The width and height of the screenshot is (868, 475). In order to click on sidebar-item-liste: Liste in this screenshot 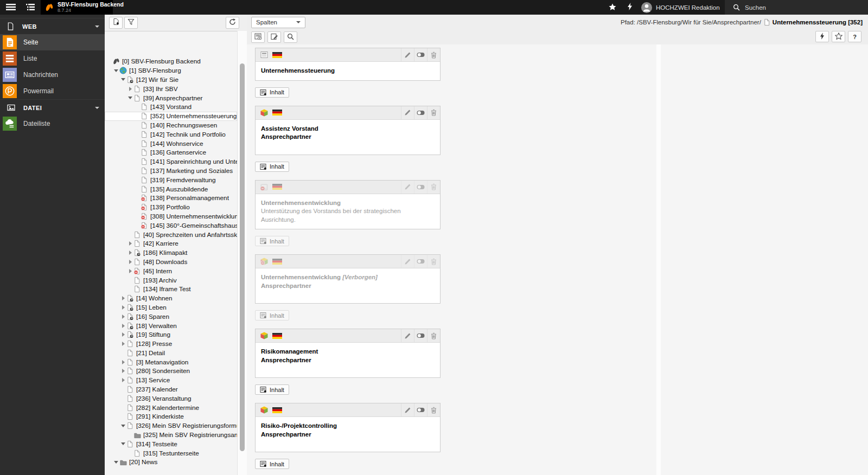, I will do `click(52, 59)`.